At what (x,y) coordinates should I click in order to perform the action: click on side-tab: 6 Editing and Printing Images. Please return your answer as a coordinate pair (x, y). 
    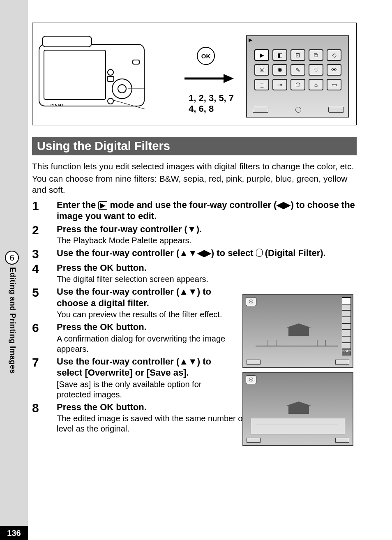
    Looking at the image, I should click on (11, 312).